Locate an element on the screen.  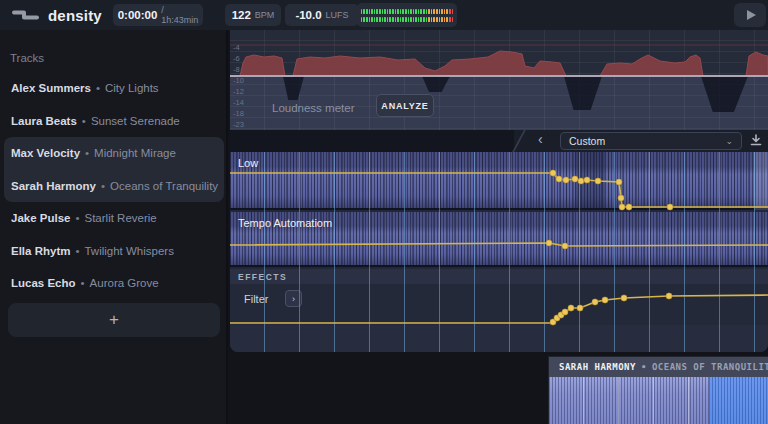
toolbar-divider is located at coordinates (524, 141).